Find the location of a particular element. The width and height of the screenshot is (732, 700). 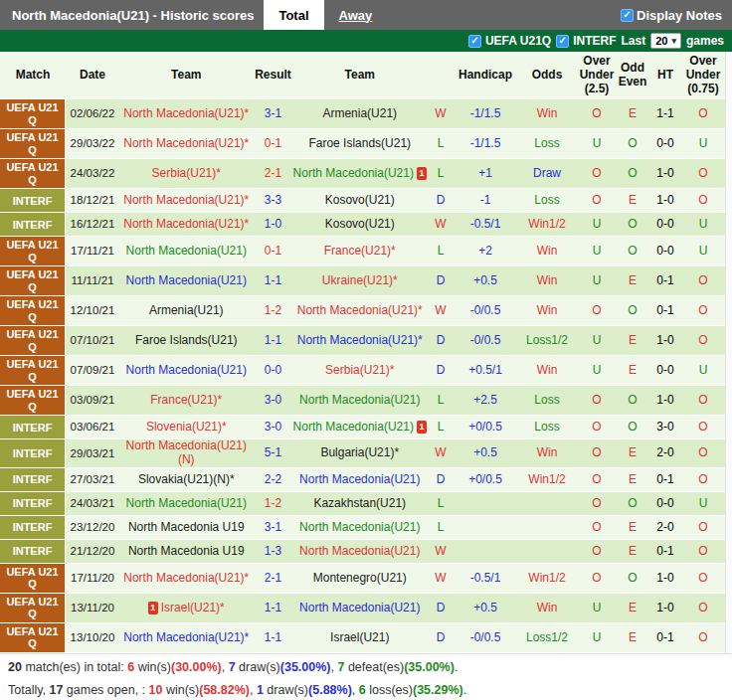

away-team: Armenia(U21) is located at coordinates (360, 114).